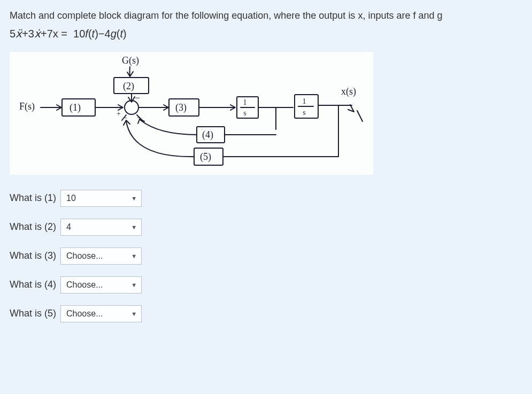 This screenshot has width=532, height=394. Describe the element at coordinates (266, 34) in the screenshot. I see `equation: 5ẍ+3ẋ+7x = 10f(t)−4g(t)` at that location.